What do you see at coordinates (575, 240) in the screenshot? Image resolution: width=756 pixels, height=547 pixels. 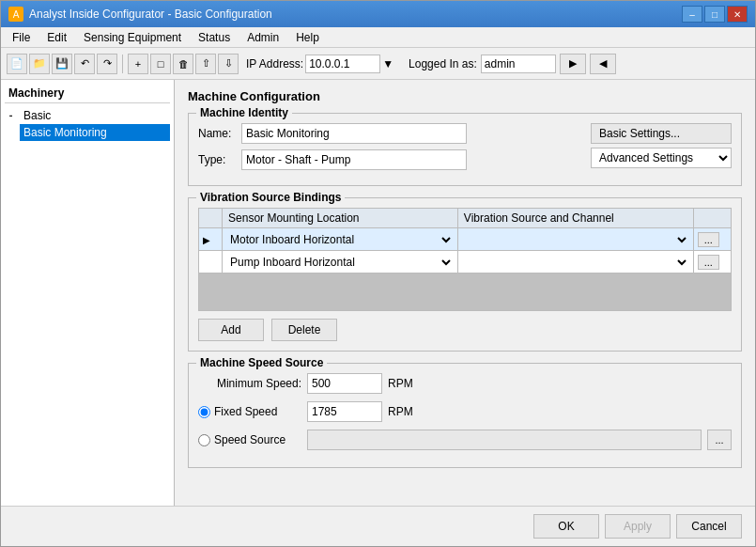 I see `row1-source` at bounding box center [575, 240].